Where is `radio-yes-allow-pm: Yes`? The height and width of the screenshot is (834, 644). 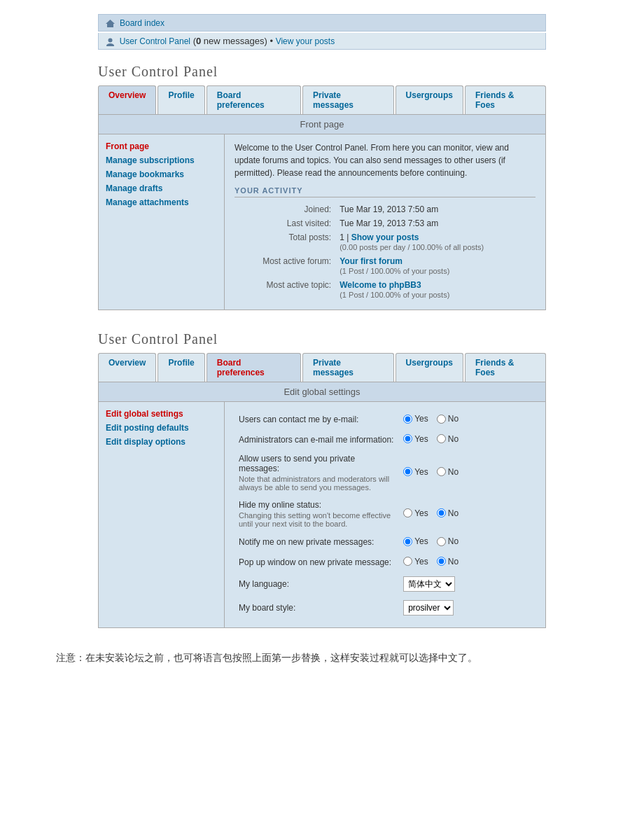 radio-yes-allow-pm: Yes is located at coordinates (416, 472).